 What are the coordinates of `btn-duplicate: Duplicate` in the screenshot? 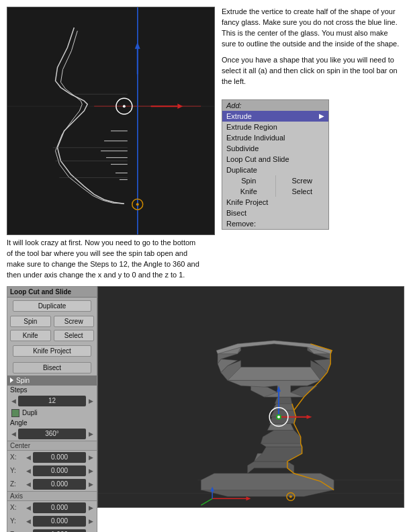 It's located at (52, 306).